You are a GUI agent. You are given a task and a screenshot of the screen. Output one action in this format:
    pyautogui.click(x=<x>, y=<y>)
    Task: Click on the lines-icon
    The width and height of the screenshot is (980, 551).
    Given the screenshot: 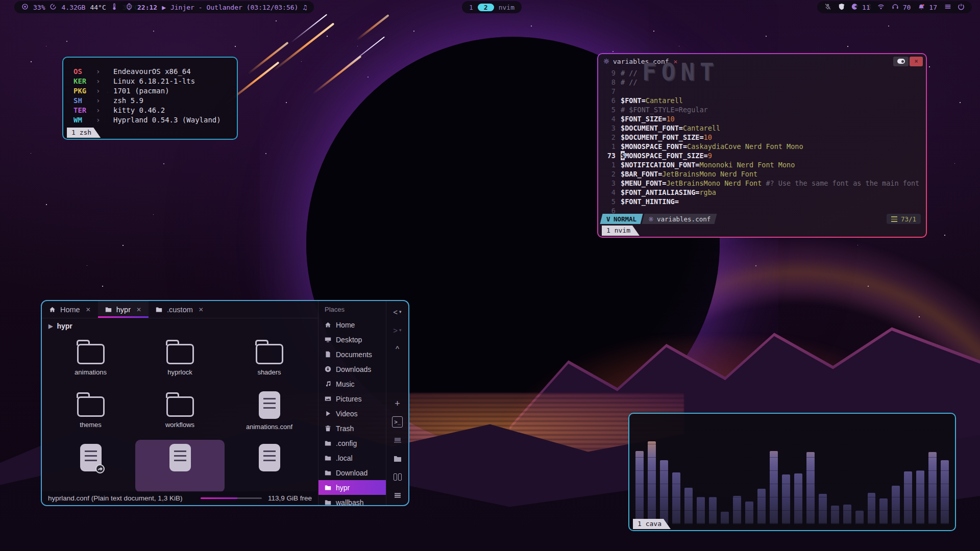 What is the action you would take?
    pyautogui.click(x=894, y=219)
    